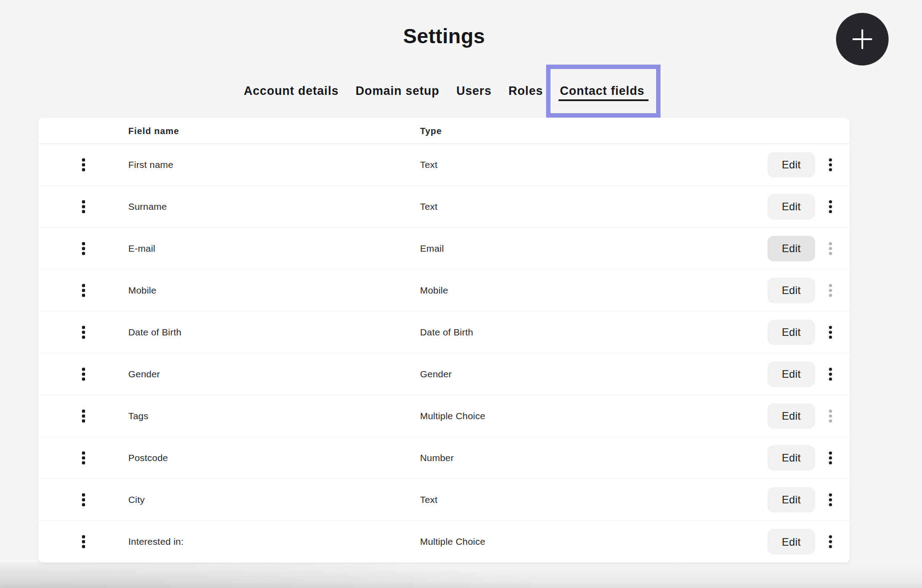  I want to click on table-row: First nameTextEdit, so click(444, 165).